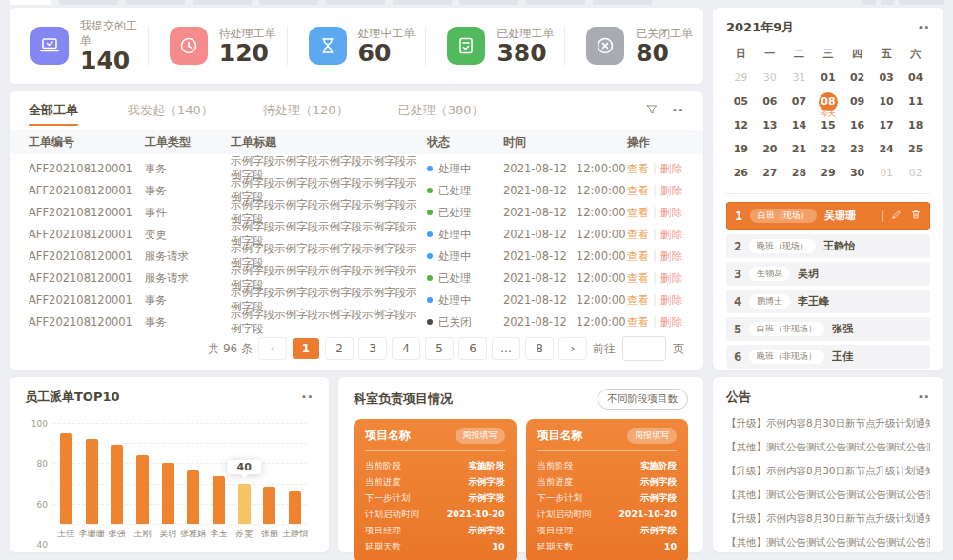 The image size is (953, 560). Describe the element at coordinates (886, 126) in the screenshot. I see `calendar-day: 17` at that location.